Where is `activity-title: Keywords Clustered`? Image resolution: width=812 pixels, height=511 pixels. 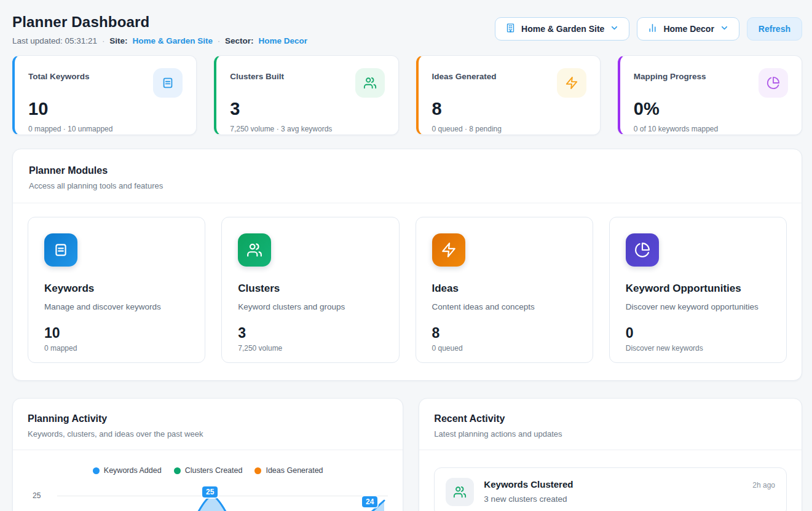
activity-title: Keywords Clustered is located at coordinates (529, 484).